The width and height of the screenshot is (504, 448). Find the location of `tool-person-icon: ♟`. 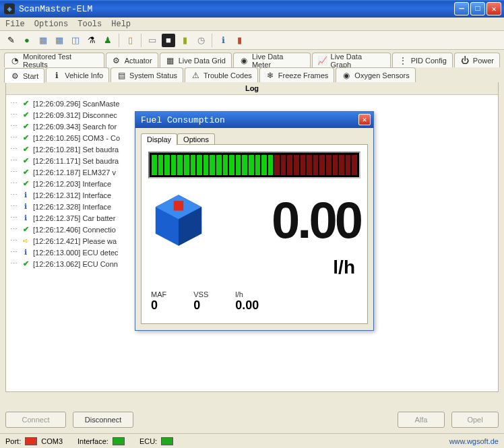

tool-person-icon: ♟ is located at coordinates (108, 40).